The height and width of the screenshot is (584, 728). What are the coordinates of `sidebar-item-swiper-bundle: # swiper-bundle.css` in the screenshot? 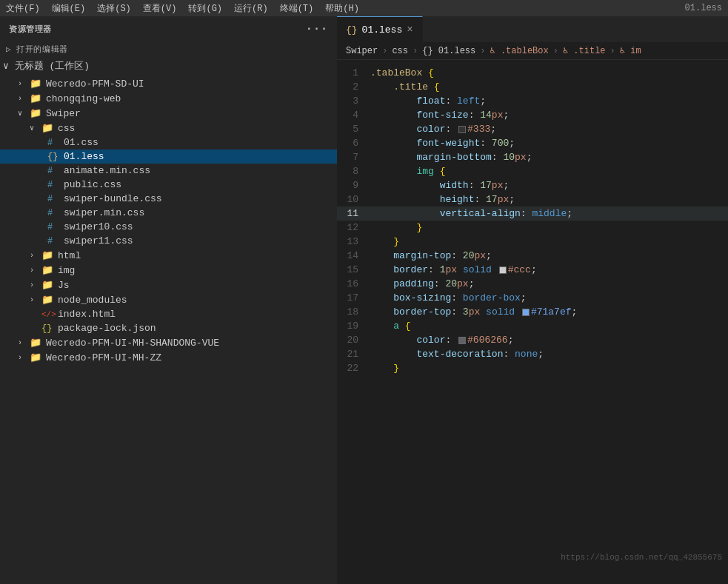 It's located at (169, 198).